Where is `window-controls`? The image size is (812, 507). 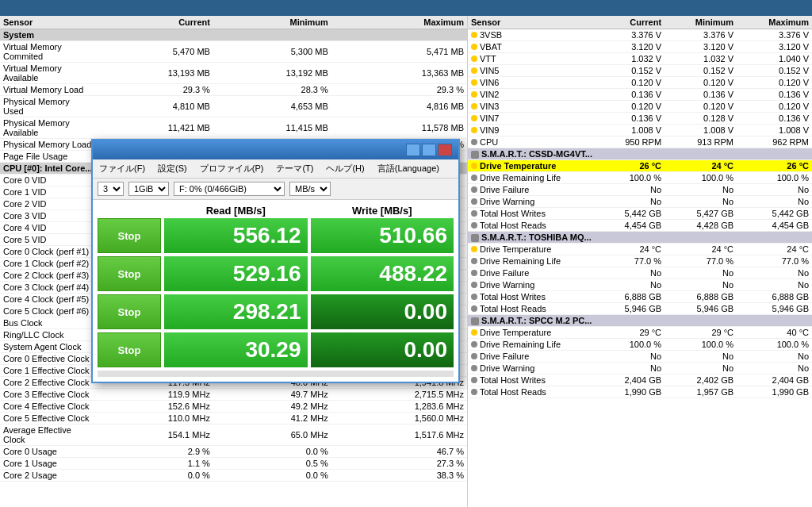 window-controls is located at coordinates (429, 150).